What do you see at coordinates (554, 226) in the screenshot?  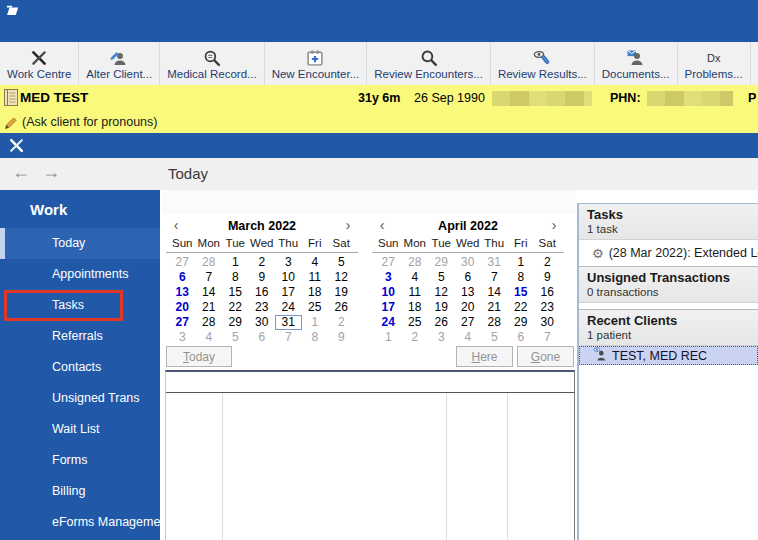 I see `calendar-next-icon: ›` at bounding box center [554, 226].